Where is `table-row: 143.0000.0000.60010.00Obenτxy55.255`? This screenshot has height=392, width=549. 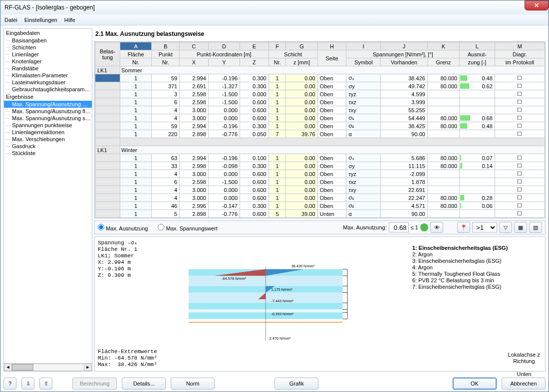 table-row: 143.0000.0000.60010.00Obenτxy55.255 is located at coordinates (320, 110).